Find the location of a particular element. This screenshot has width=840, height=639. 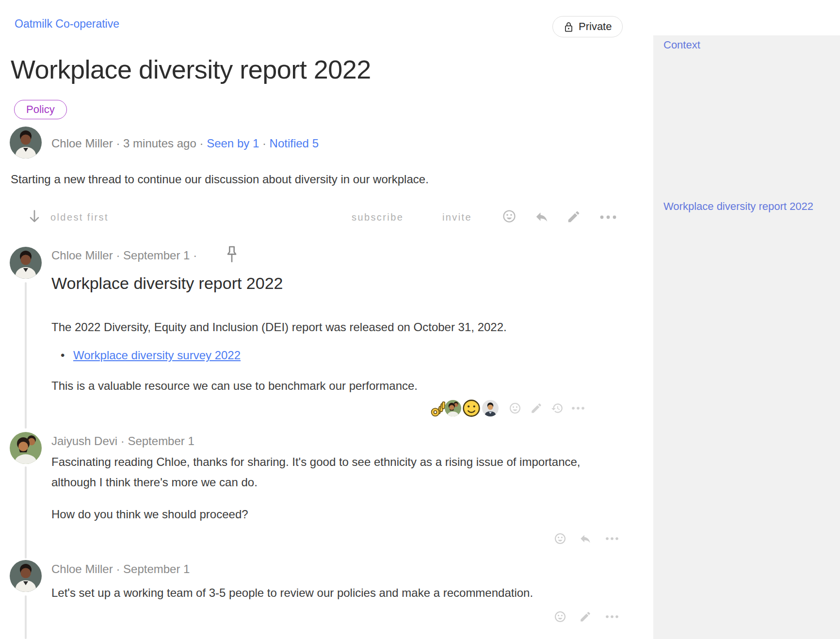

thread-intro-text: Starting a new thread to continue our di… is located at coordinates (220, 179).